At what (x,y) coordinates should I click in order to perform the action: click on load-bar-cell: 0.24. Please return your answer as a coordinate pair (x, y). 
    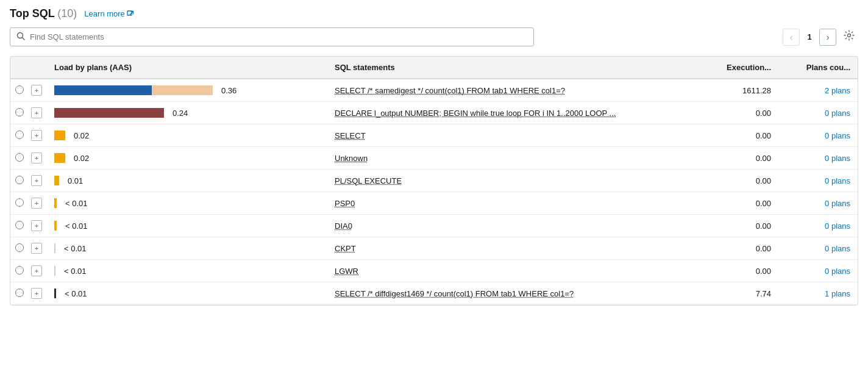
    Looking at the image, I should click on (187, 113).